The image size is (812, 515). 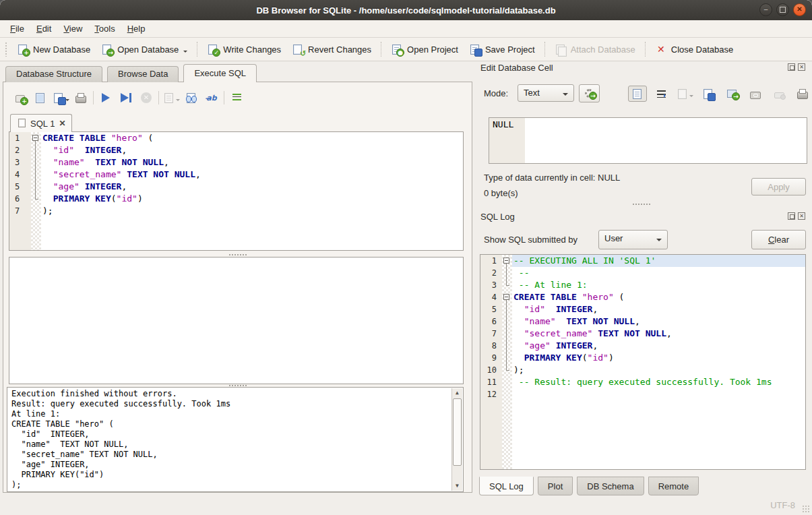 What do you see at coordinates (148, 50) in the screenshot?
I see `open-database-label: Open Database` at bounding box center [148, 50].